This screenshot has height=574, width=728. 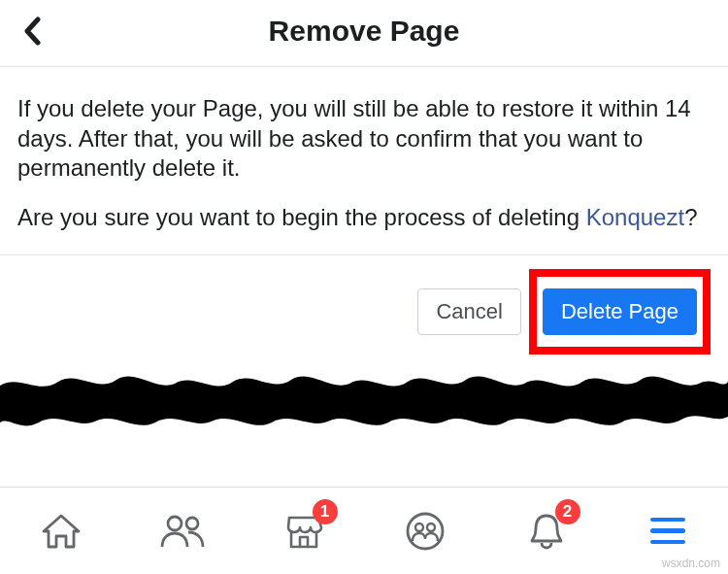 What do you see at coordinates (182, 531) in the screenshot?
I see `nav-friends` at bounding box center [182, 531].